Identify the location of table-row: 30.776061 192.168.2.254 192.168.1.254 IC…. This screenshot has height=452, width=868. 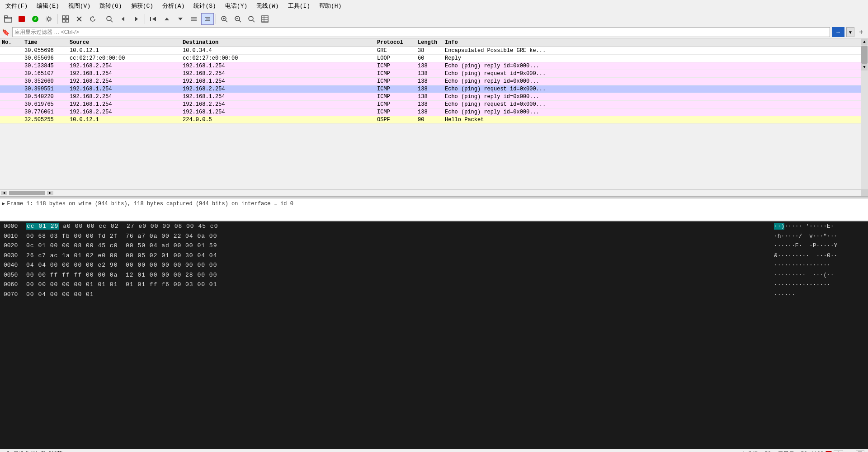
(430, 112).